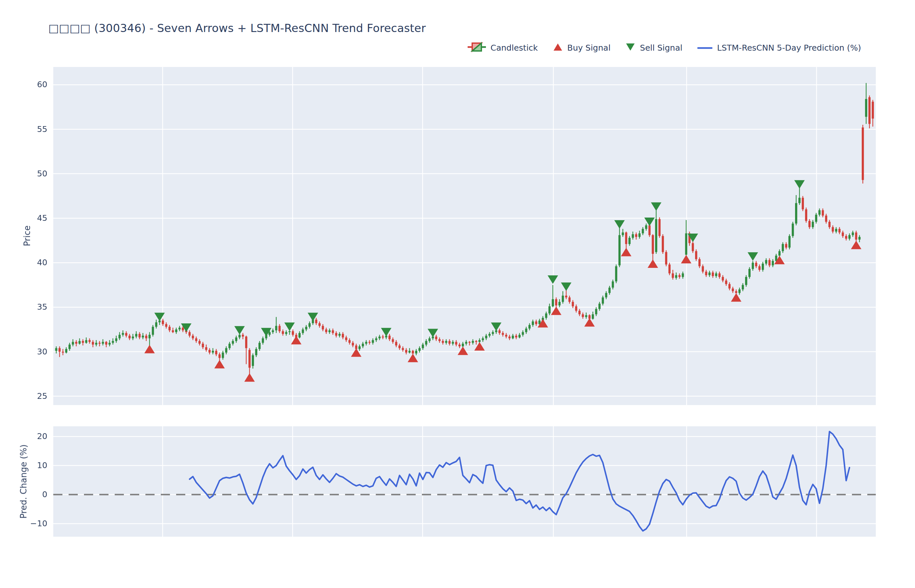 This screenshot has height=588, width=915. Describe the element at coordinates (34, 307) in the screenshot. I see `price-tick-label: 35` at that location.